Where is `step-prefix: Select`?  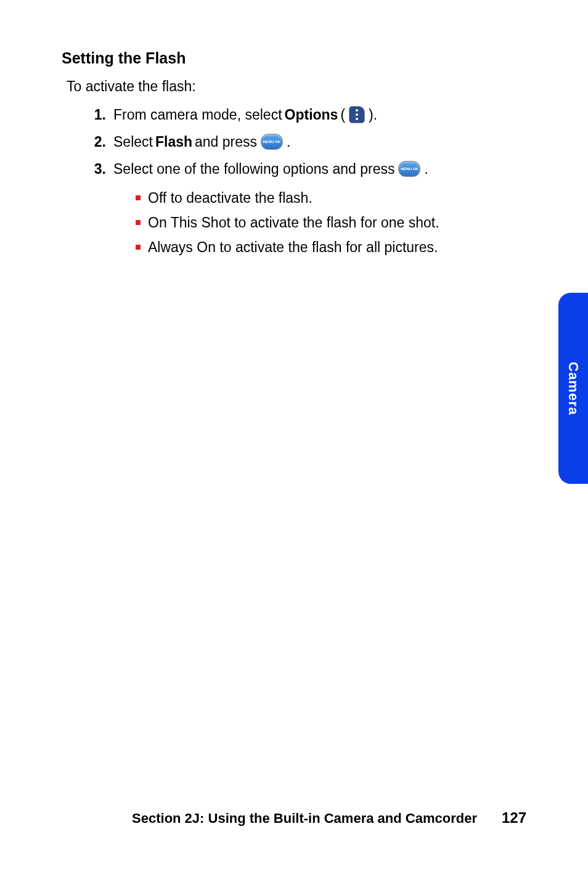 step-prefix: Select is located at coordinates (133, 142).